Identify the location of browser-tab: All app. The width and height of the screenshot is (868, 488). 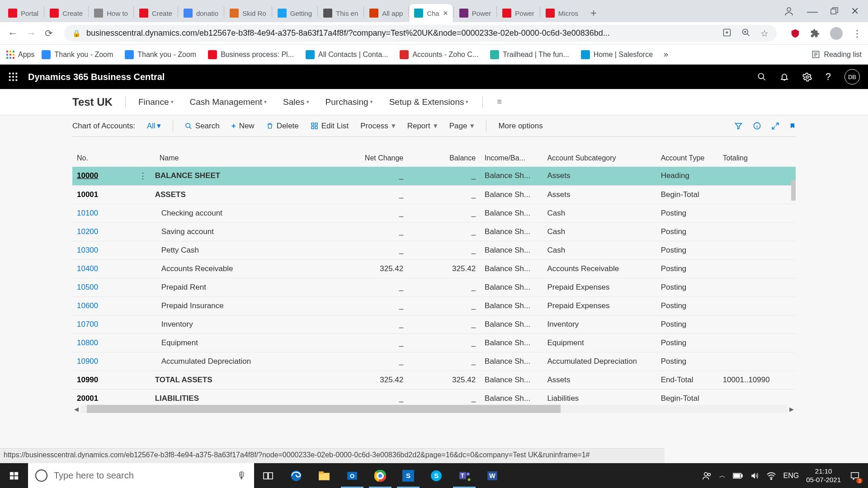
(386, 13).